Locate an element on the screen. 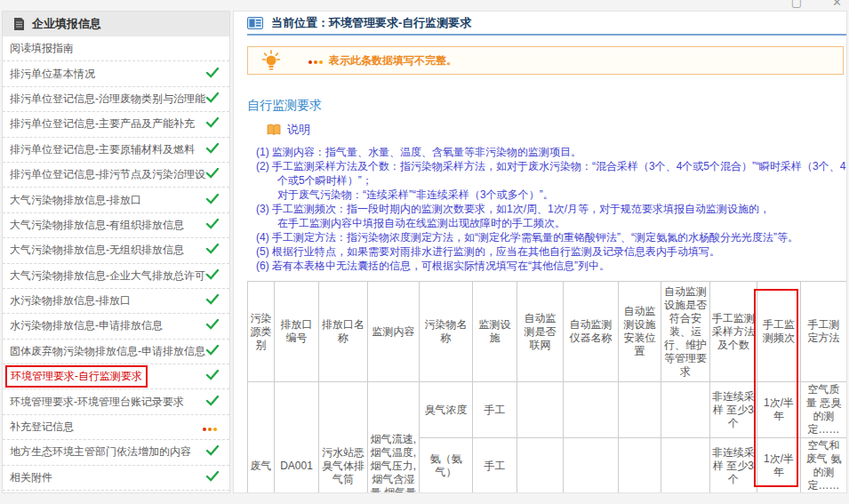 This screenshot has height=504, width=849. cell-frequency: 1次/半年 is located at coordinates (779, 466).